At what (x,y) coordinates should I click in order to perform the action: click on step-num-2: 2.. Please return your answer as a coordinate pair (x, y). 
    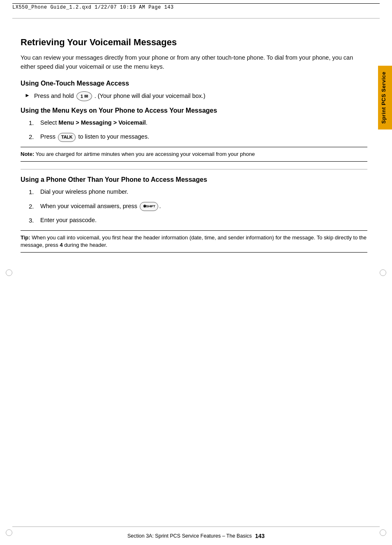
    Looking at the image, I should click on (35, 137).